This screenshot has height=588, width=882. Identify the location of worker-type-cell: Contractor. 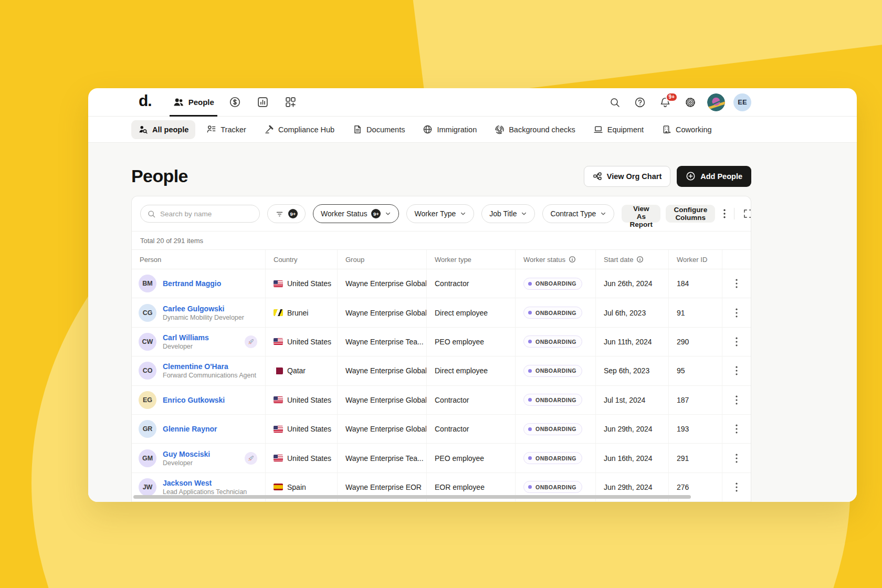
(470, 400).